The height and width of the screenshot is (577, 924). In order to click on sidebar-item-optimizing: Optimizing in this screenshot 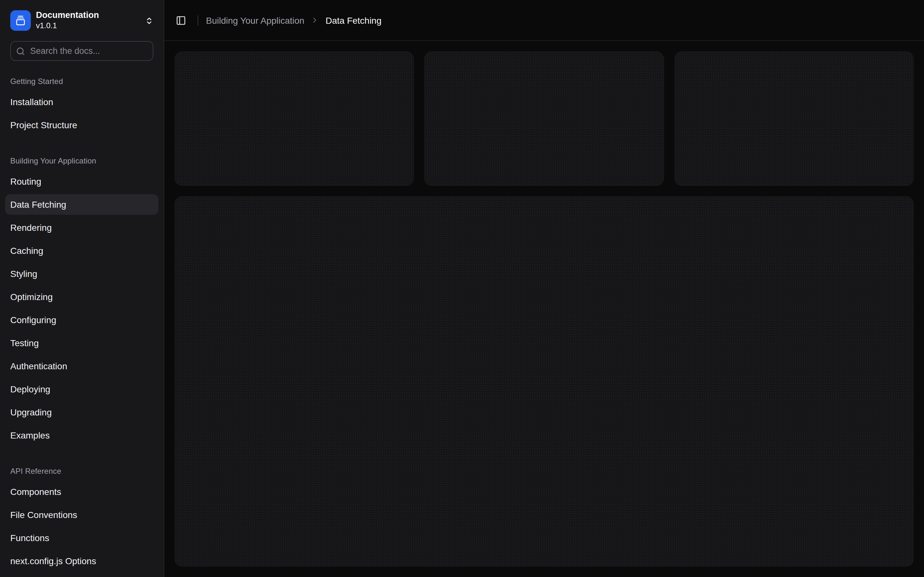, I will do `click(82, 297)`.